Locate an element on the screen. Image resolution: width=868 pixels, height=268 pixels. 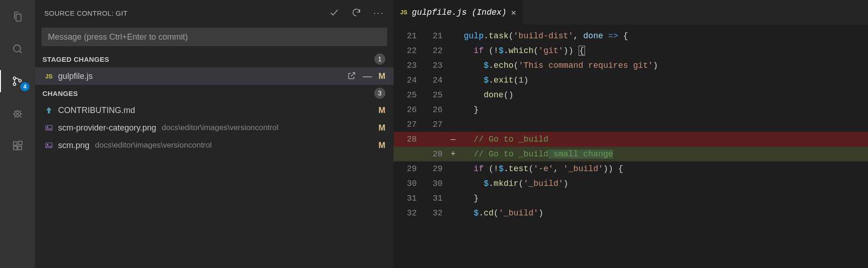
line-number-modified: 28 is located at coordinates (432, 154).